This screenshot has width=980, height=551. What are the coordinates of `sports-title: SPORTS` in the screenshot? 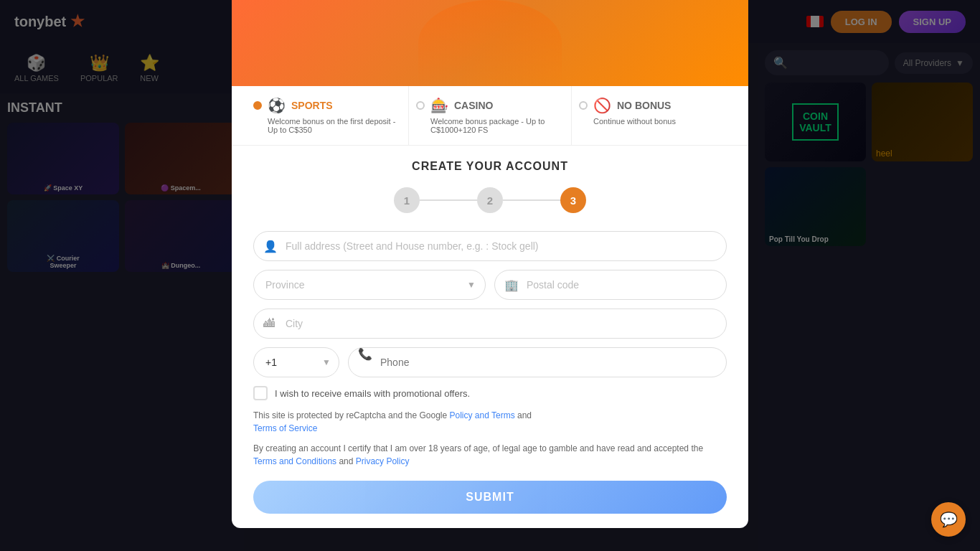 It's located at (312, 105).